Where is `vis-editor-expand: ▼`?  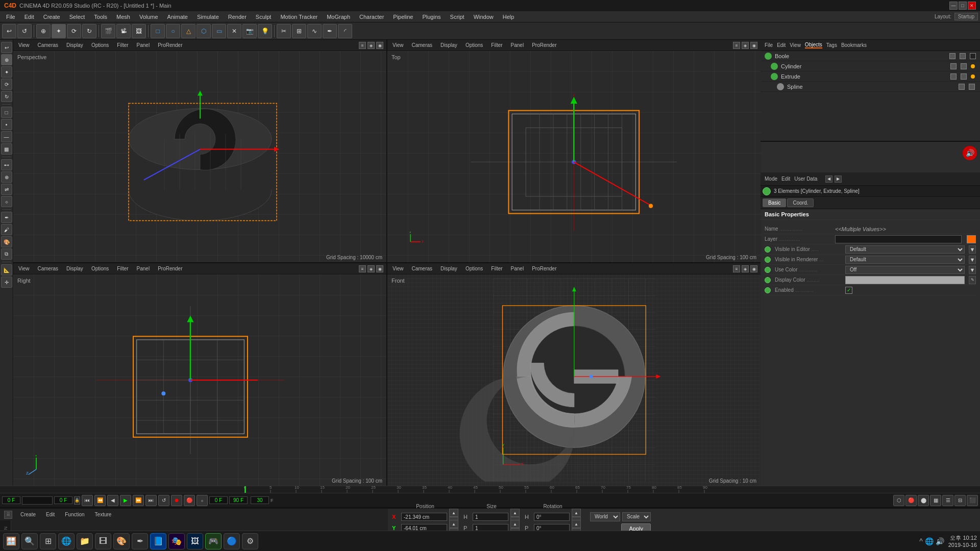
vis-editor-expand: ▼ is located at coordinates (972, 249).